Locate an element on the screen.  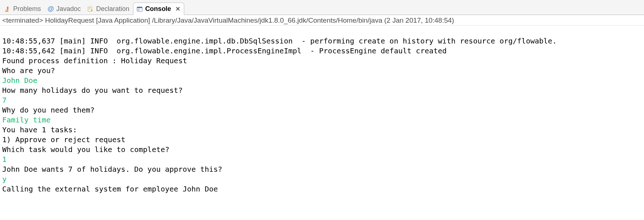
user-input-line: Family time is located at coordinates (26, 120).